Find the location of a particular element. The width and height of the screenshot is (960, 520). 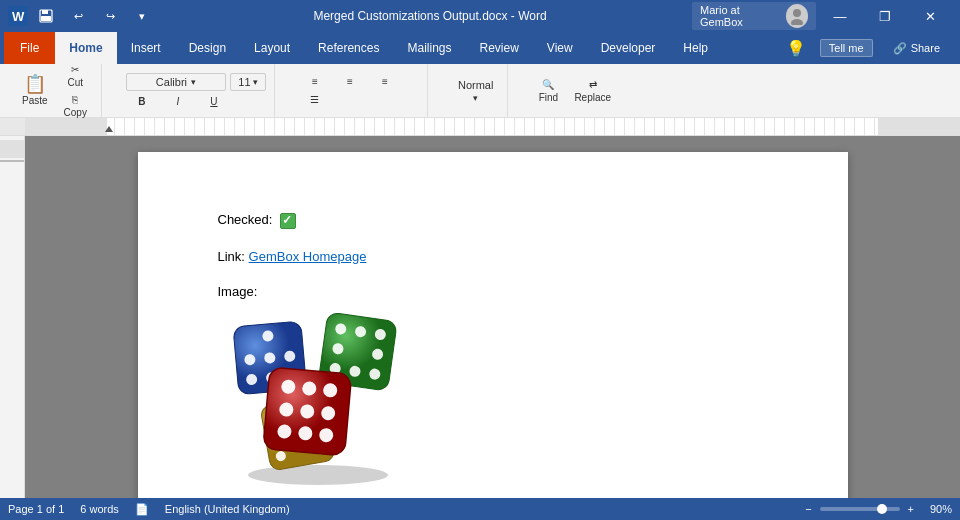

statusbar-right: − + 90% is located at coordinates (878, 509).